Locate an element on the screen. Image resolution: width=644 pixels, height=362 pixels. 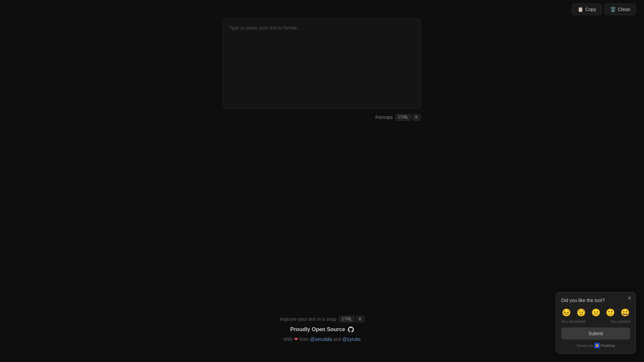
copy-label: Copy is located at coordinates (591, 9).